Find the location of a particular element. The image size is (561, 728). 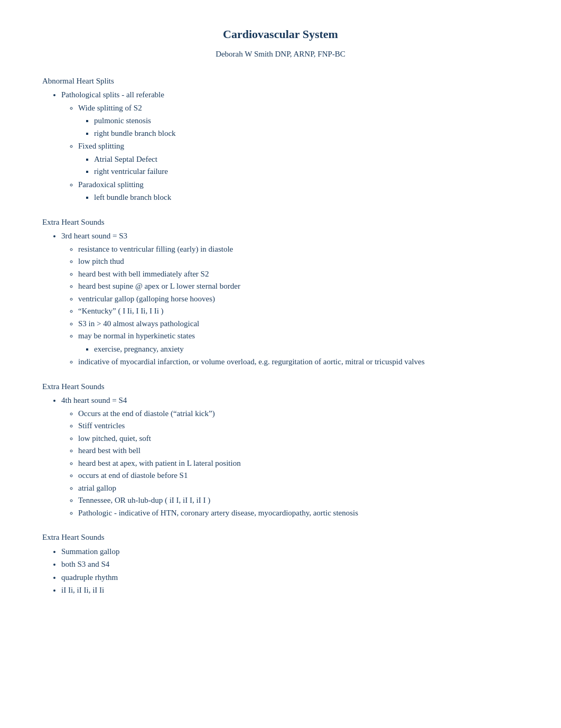

list-item: low pitch thud is located at coordinates (298, 261).